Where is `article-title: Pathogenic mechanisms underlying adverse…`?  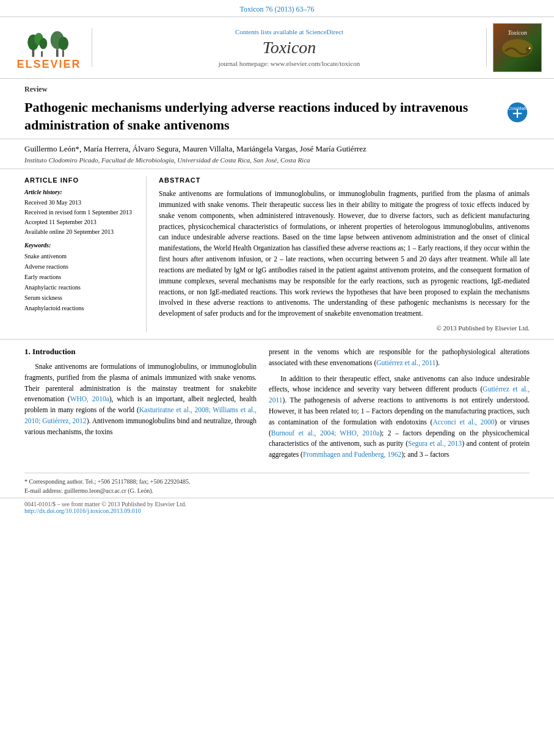
article-title: Pathogenic mechanisms underlying adverse… is located at coordinates (261, 116).